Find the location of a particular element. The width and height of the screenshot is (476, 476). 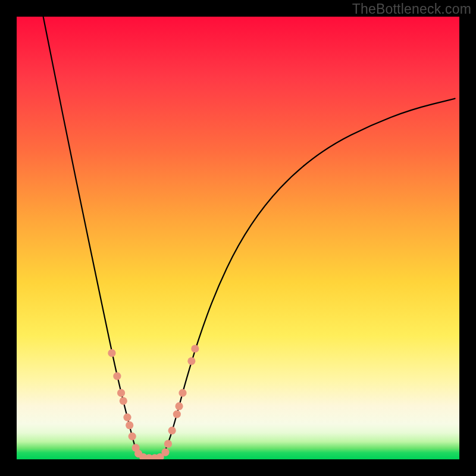

marker-points is located at coordinates (154, 402).